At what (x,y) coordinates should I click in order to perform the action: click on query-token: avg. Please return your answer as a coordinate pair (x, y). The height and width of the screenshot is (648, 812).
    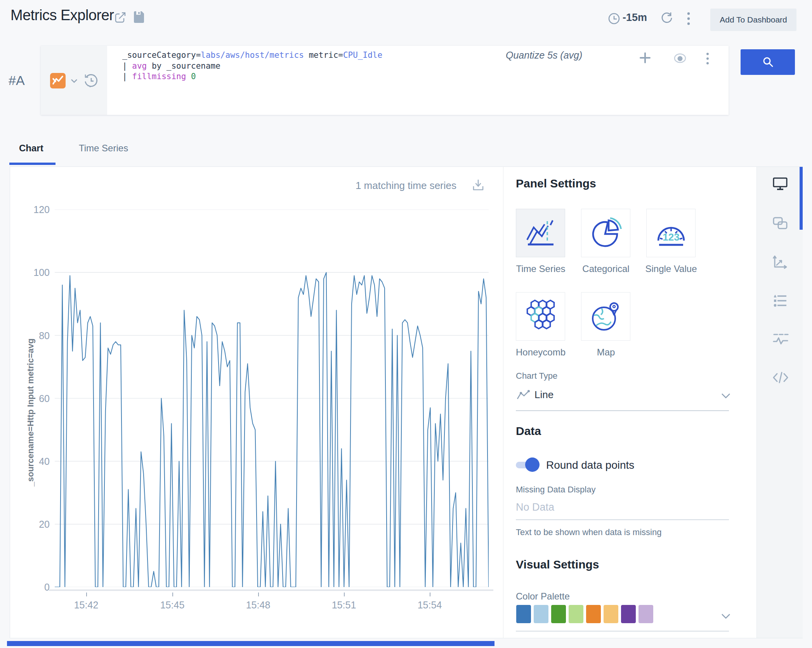
    Looking at the image, I should click on (139, 66).